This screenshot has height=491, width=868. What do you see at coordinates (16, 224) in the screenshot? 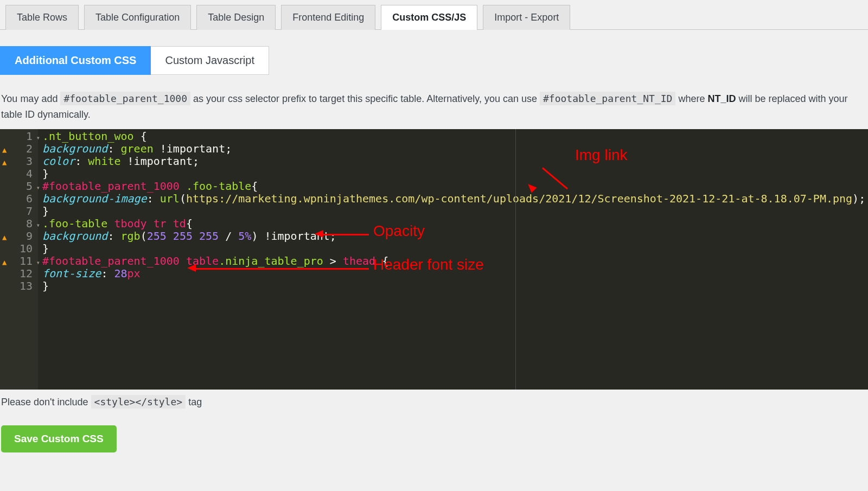
I see `gutter-line: 8` at bounding box center [16, 224].